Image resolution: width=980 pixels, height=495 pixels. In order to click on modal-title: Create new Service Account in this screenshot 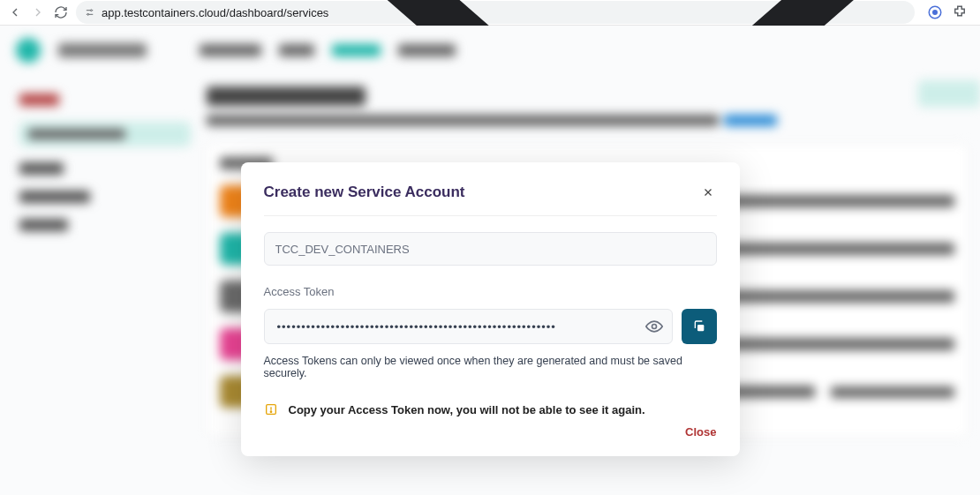, I will do `click(365, 192)`.